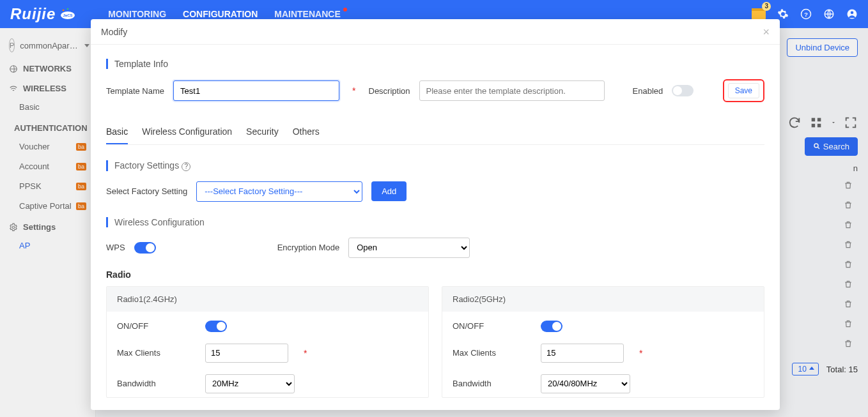  What do you see at coordinates (47, 206) in the screenshot?
I see `sidebar-item-captive-portal: Captive Portalba` at bounding box center [47, 206].